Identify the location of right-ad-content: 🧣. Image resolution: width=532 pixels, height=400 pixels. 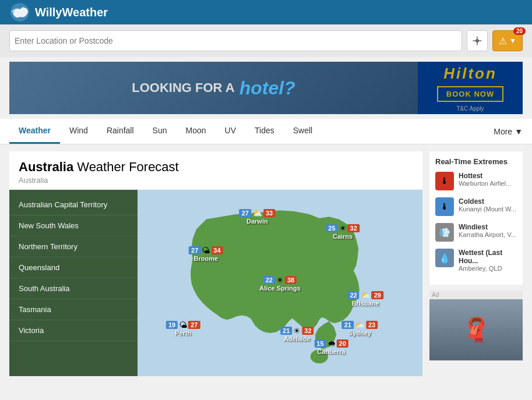
(476, 330).